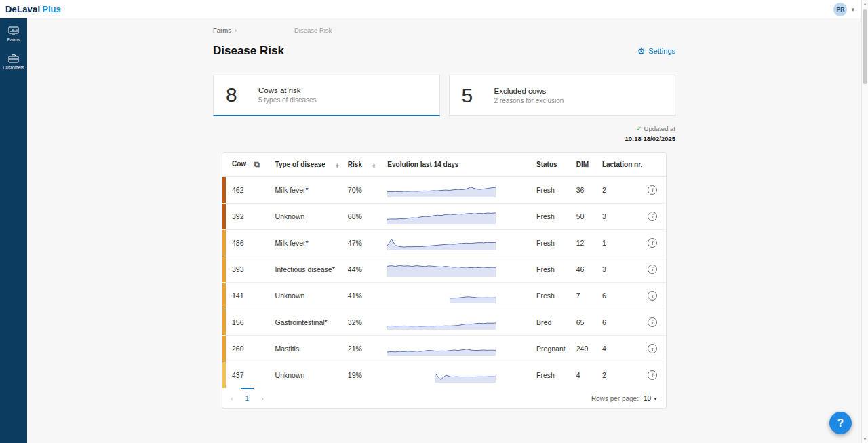 The width and height of the screenshot is (868, 443). What do you see at coordinates (365, 296) in the screenshot?
I see `risk-value: 41%` at bounding box center [365, 296].